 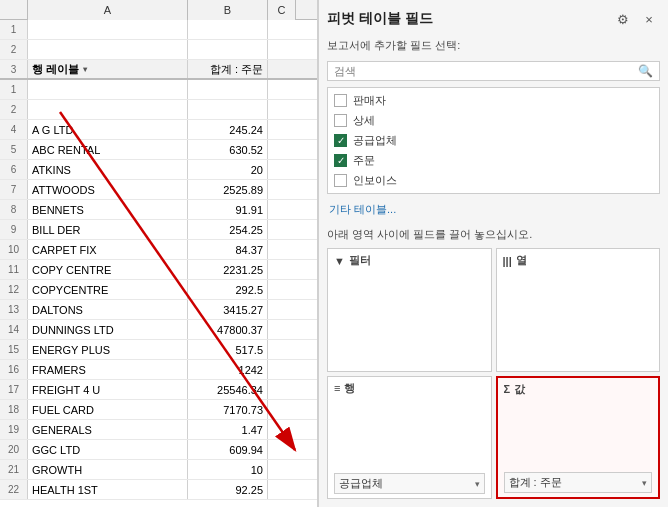 I want to click on cell-c1, so click(x=282, y=30).